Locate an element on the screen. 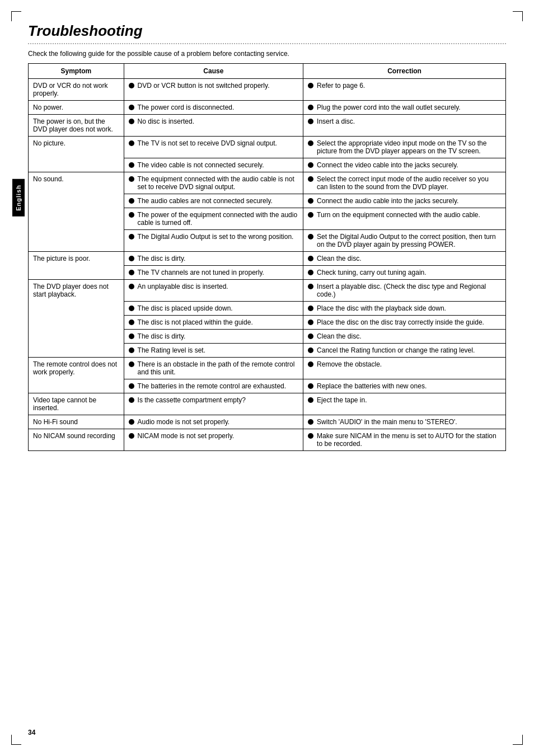 The width and height of the screenshot is (534, 756). bullet-item: Connect the audio cable into the jacks s… is located at coordinates (404, 201).